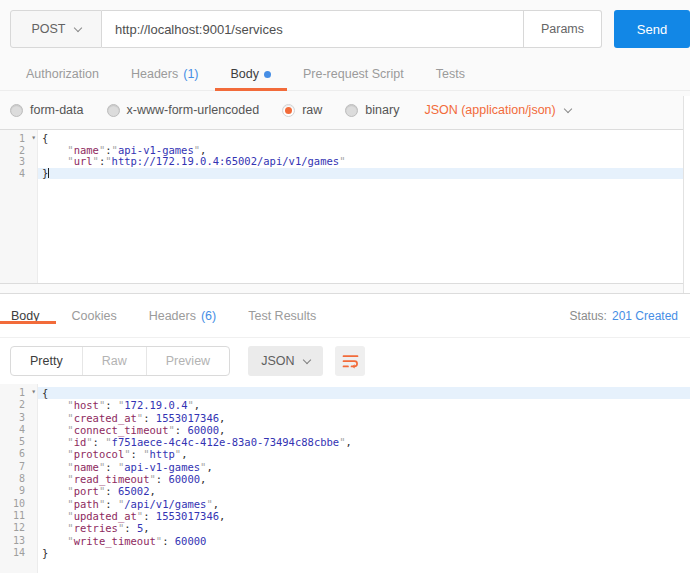 Image resolution: width=690 pixels, height=573 pixels. I want to click on code-line: "updated_at": 1553017346,, so click(364, 516).